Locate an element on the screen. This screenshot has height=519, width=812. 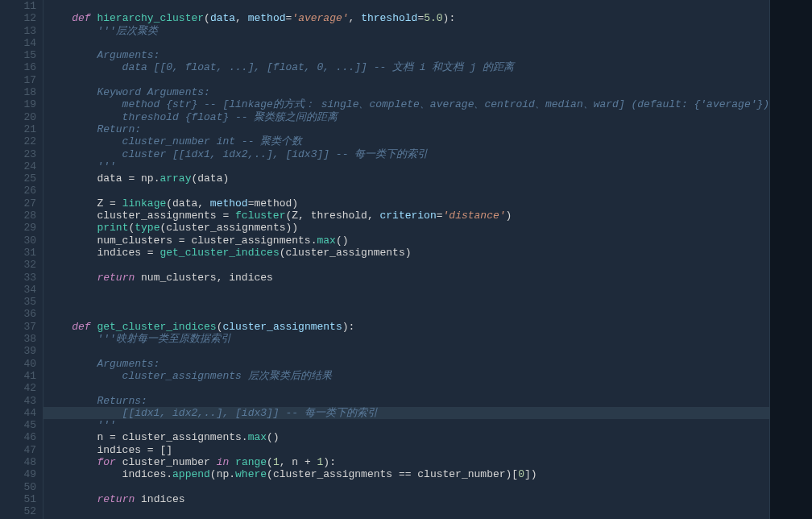
line-number: 23 is located at coordinates (26, 155).